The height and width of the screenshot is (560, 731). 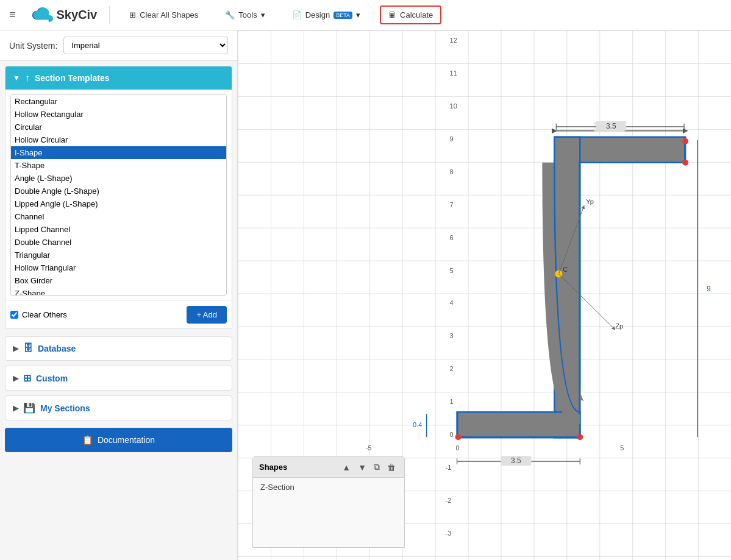 I want to click on documentation-button: 📋 Documentation, so click(x=118, y=440).